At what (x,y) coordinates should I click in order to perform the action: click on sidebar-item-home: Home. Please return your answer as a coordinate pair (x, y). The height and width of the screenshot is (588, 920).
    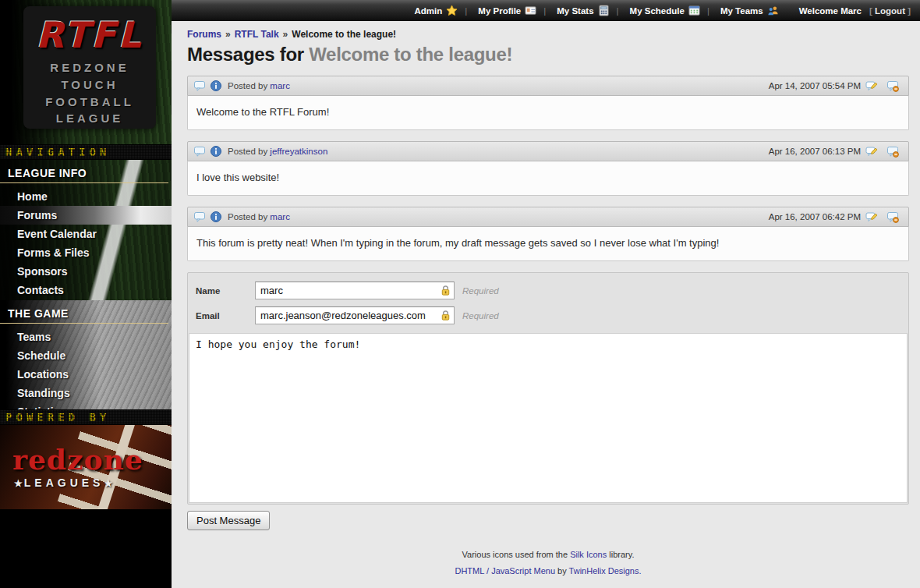
    Looking at the image, I should click on (86, 197).